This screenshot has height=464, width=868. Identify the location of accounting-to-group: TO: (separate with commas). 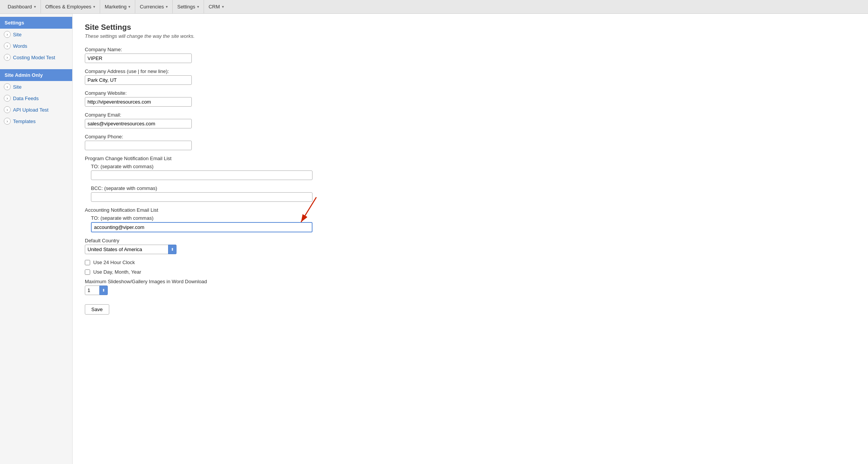
(473, 224).